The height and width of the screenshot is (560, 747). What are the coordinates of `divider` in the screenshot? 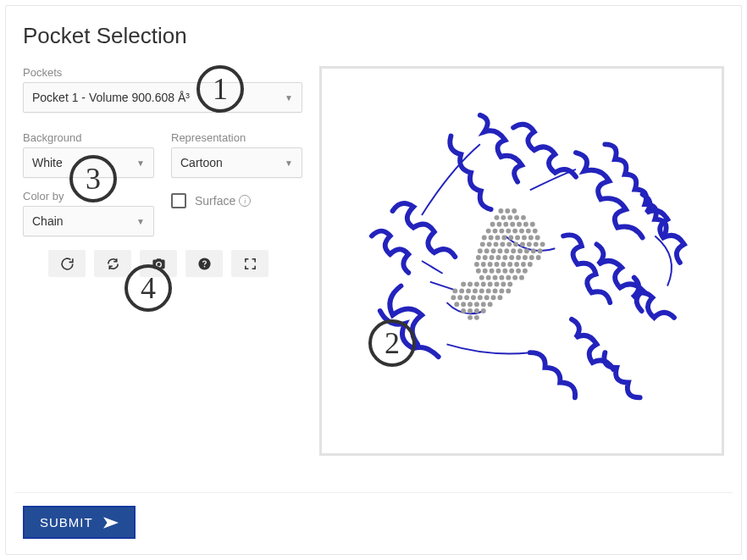 It's located at (374, 493).